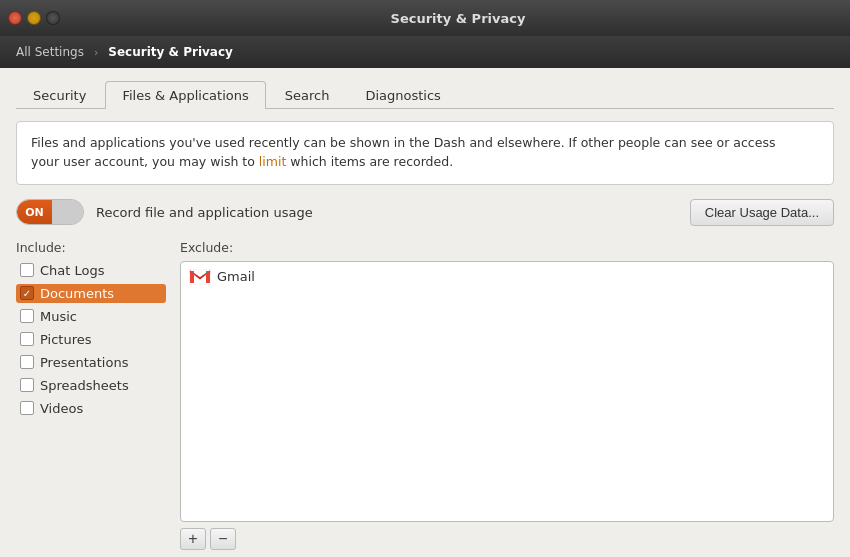  I want to click on description-text2: your user account, you may wish to, so click(145, 162).